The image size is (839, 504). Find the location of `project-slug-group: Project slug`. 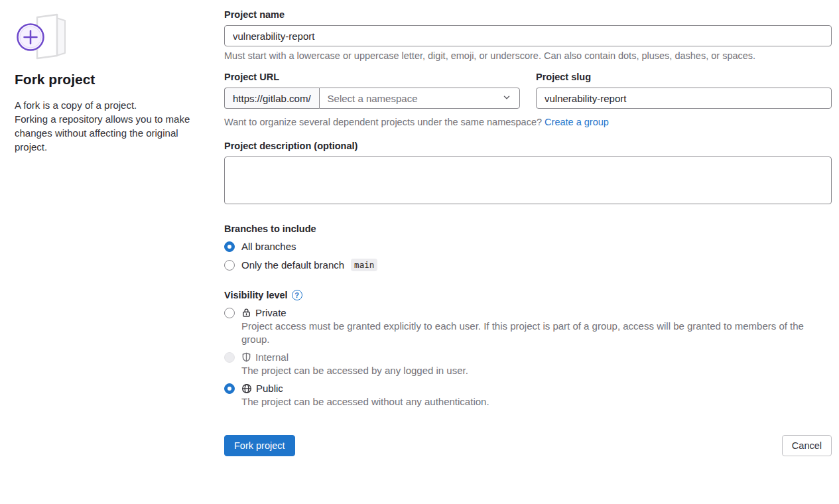

project-slug-group: Project slug is located at coordinates (684, 90).